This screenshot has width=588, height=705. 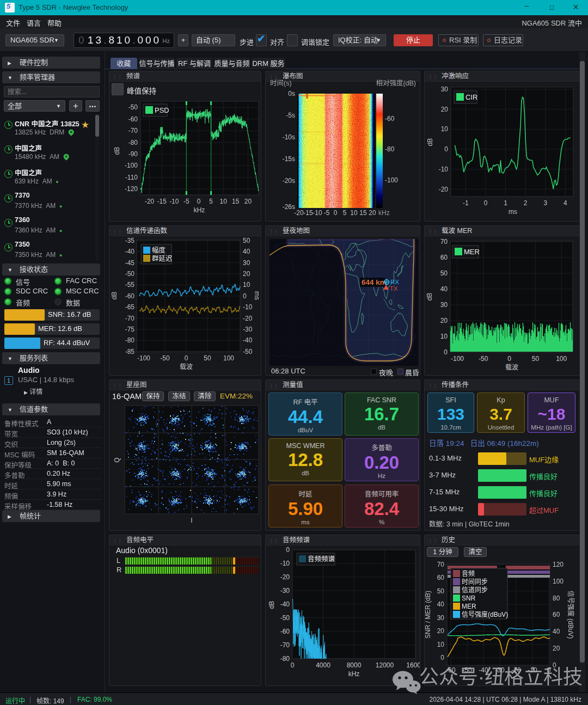 I want to click on svg-text: -55, so click(x=130, y=285).